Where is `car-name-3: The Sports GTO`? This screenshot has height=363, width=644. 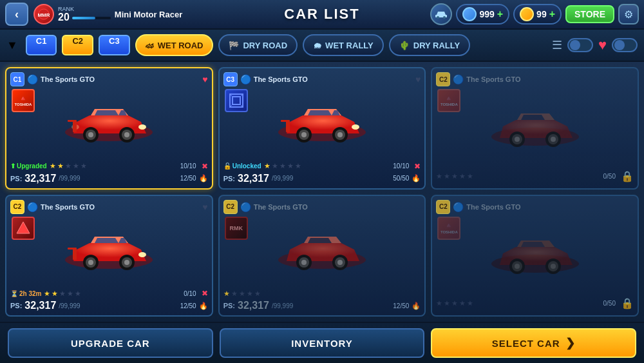
car-name-3: The Sports GTO is located at coordinates (550, 79).